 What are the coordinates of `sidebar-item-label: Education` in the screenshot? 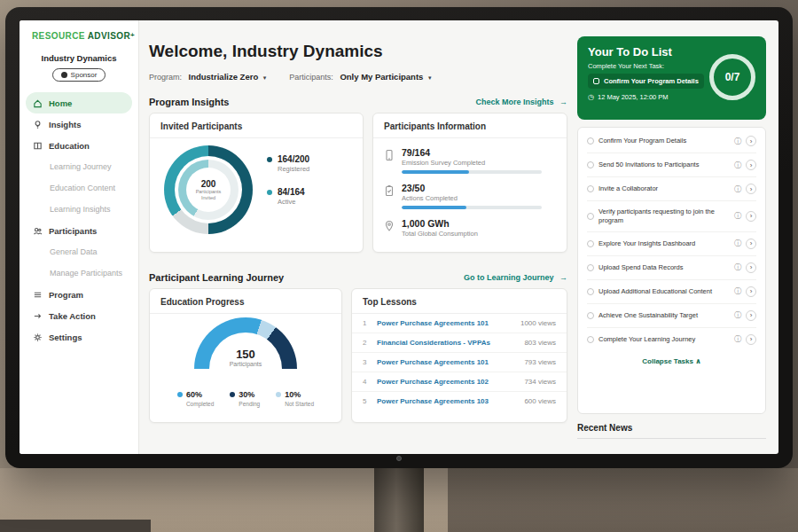 It's located at (69, 145).